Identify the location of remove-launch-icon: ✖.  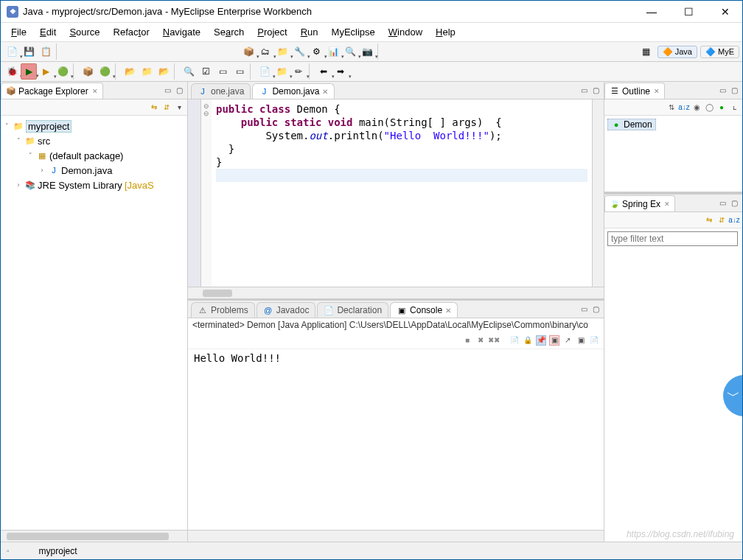
(481, 340).